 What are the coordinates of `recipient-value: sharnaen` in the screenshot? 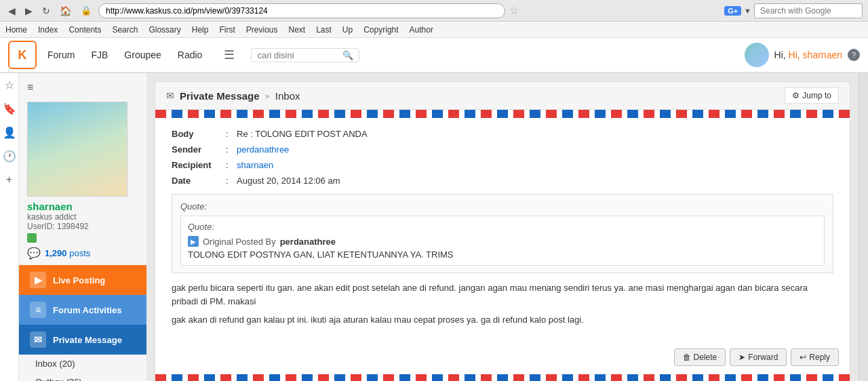 It's located at (255, 165).